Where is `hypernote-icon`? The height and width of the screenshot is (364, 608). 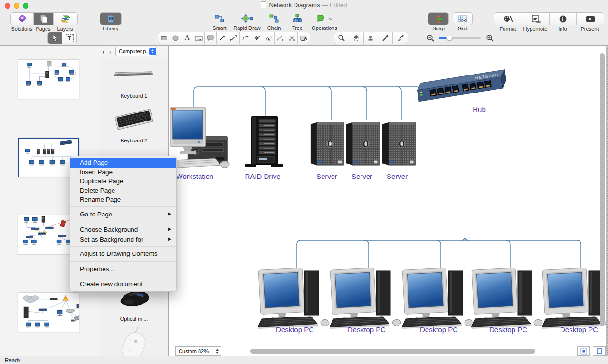
hypernote-icon is located at coordinates (536, 19).